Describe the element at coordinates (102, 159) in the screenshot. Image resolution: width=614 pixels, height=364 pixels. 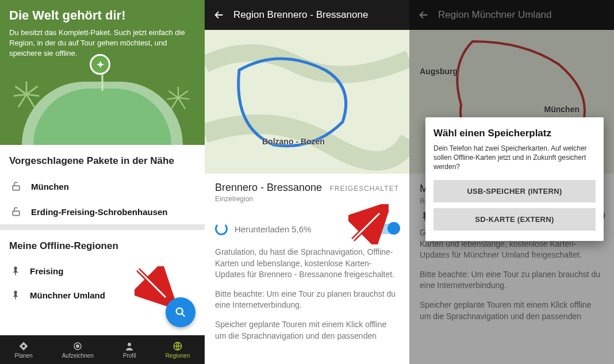
I see `suggested-header: Vorgeschlagene Pakete in der Nähe` at that location.